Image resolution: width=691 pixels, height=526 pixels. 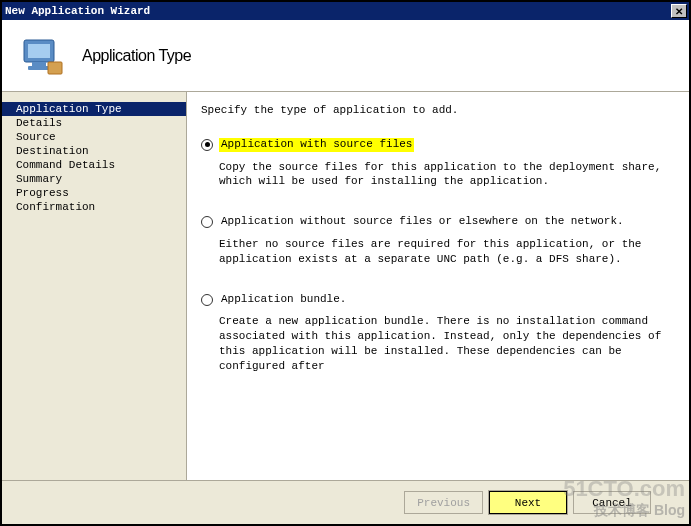 What do you see at coordinates (446, 252) in the screenshot?
I see `option-description: Either no source files are required for …` at bounding box center [446, 252].